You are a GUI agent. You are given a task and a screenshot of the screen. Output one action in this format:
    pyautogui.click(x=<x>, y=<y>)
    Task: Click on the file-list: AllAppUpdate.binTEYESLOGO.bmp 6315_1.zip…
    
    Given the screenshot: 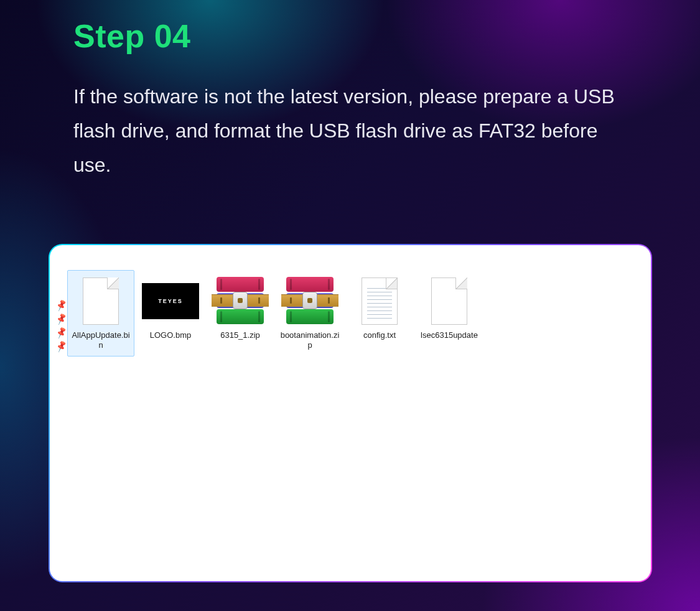 What is the action you would take?
    pyautogui.click(x=275, y=314)
    